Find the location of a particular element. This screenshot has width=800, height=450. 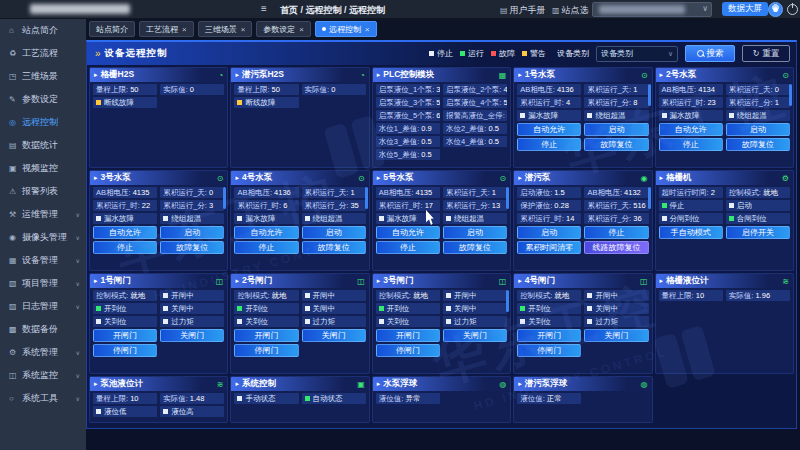

sidebar-item: ◉ 摄像头管理 ∨ is located at coordinates (43, 237).